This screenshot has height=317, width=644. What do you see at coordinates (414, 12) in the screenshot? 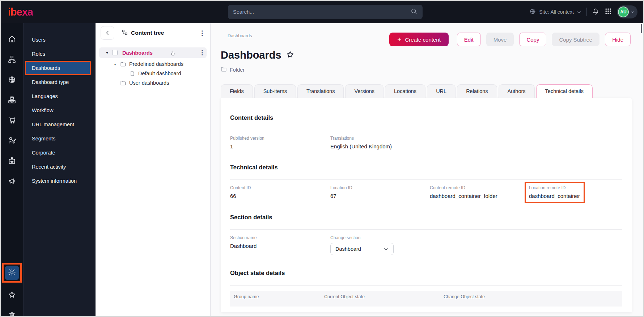
I see `search-icon` at bounding box center [414, 12].